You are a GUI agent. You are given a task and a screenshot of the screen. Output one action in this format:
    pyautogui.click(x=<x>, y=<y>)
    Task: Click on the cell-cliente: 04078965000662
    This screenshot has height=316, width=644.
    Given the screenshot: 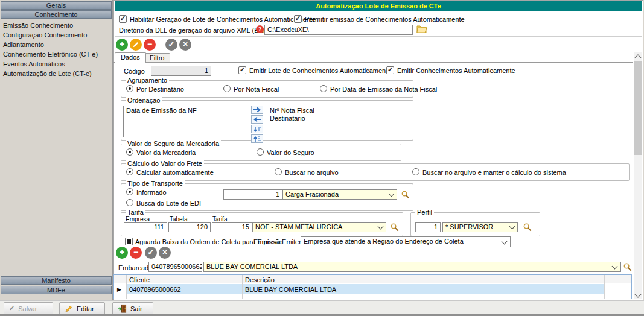 What is the action you would take?
    pyautogui.click(x=155, y=289)
    